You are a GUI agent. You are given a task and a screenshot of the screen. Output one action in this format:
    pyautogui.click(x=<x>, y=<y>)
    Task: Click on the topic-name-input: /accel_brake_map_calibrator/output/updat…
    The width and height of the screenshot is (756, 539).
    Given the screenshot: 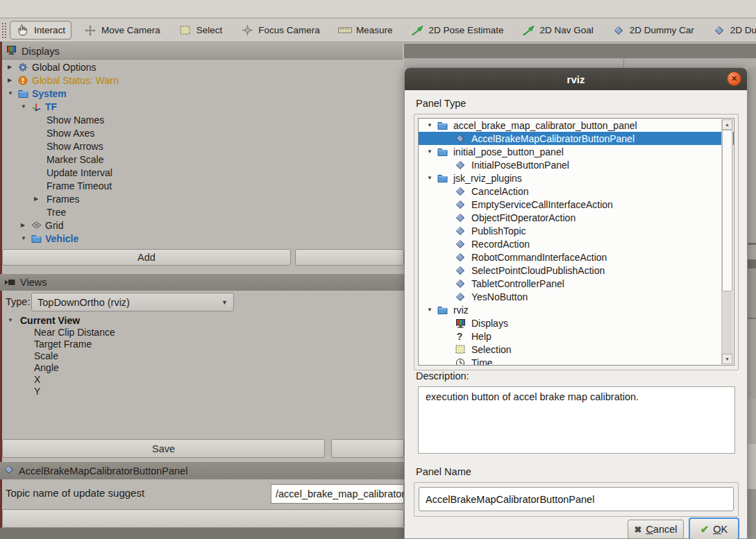 What is the action you would take?
    pyautogui.click(x=337, y=494)
    